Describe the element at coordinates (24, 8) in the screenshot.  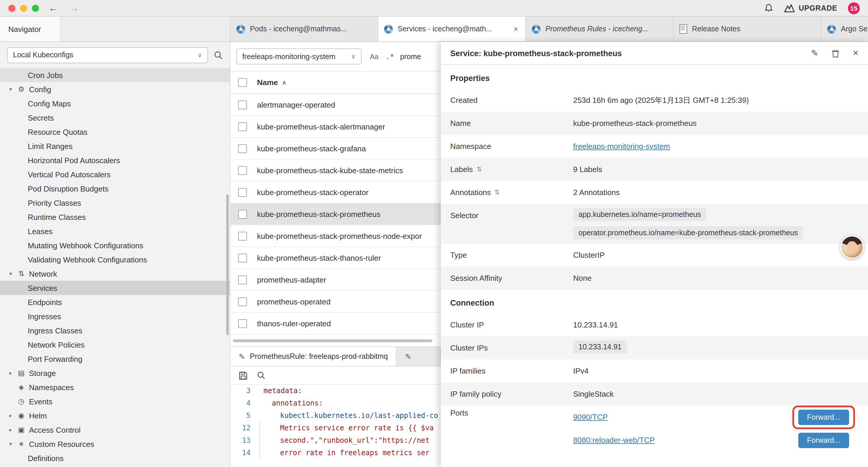
I see `minimize-window-button` at that location.